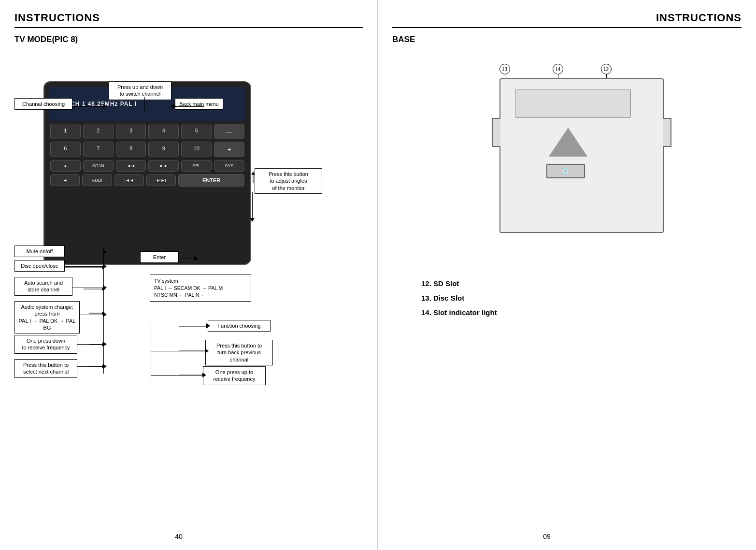  Describe the element at coordinates (131, 166) in the screenshot. I see `btn-rewind: ◄◄` at that location.